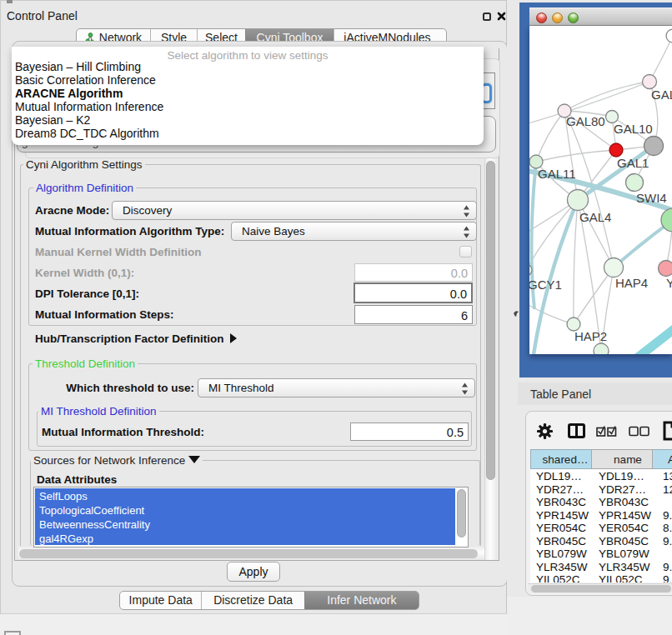 Image resolution: width=672 pixels, height=635 pixels. What do you see at coordinates (557, 173) in the screenshot?
I see `svg-text: GAL11` at bounding box center [557, 173].